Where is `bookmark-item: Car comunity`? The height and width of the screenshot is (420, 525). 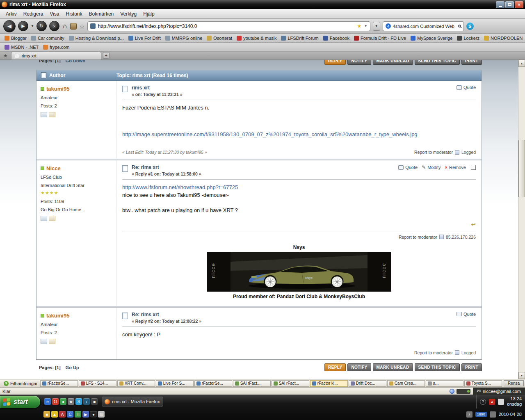 bookmark-item: Car comunity is located at coordinates (48, 38).